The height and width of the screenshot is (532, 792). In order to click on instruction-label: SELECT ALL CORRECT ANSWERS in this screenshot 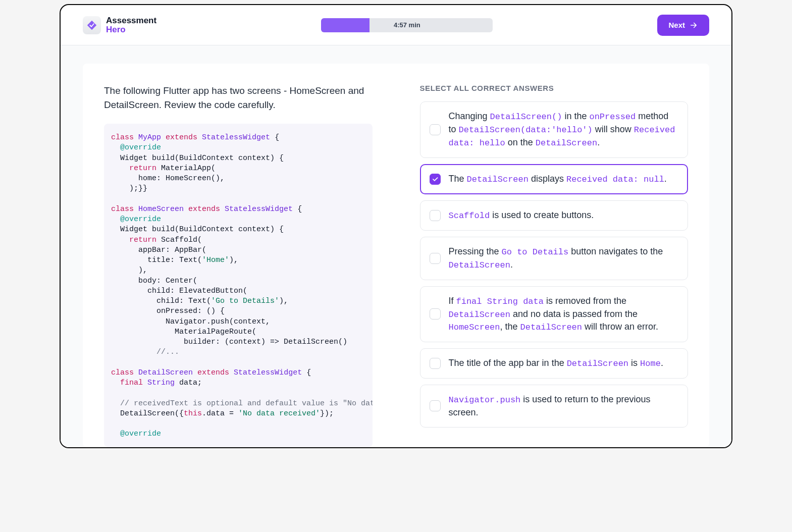, I will do `click(554, 88)`.